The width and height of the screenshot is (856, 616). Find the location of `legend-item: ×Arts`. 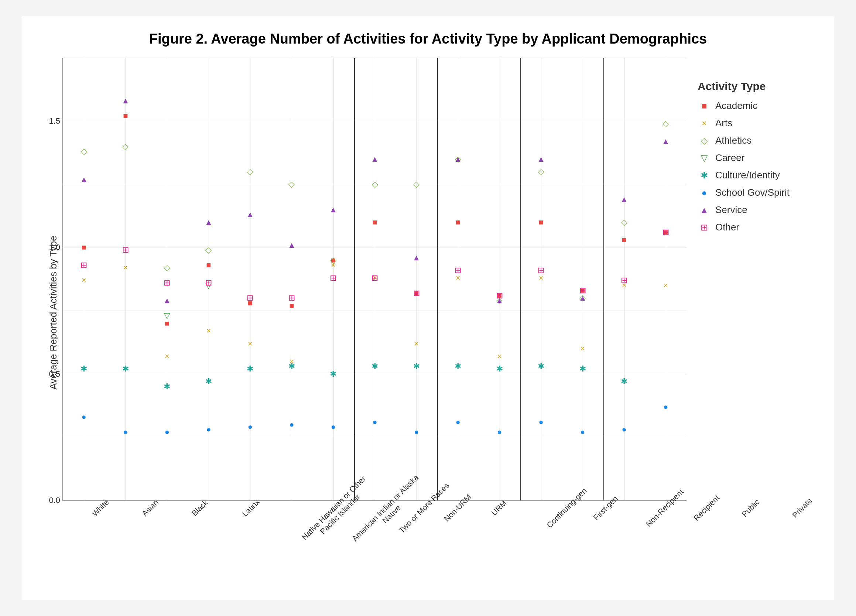

legend-item: ×Arts is located at coordinates (751, 123).